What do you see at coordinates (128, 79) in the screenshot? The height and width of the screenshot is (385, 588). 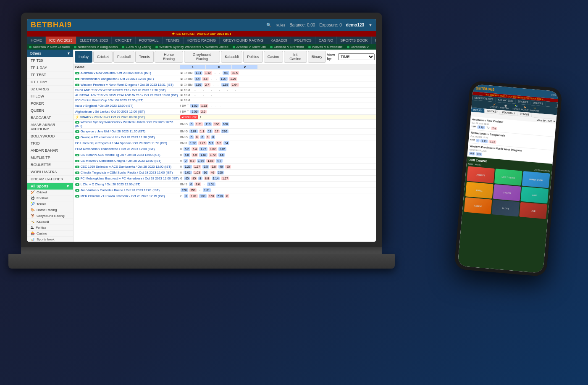 I see `match-name: ●Netherlands v Bangladesh / Oct 28 2023 …` at bounding box center [128, 79].